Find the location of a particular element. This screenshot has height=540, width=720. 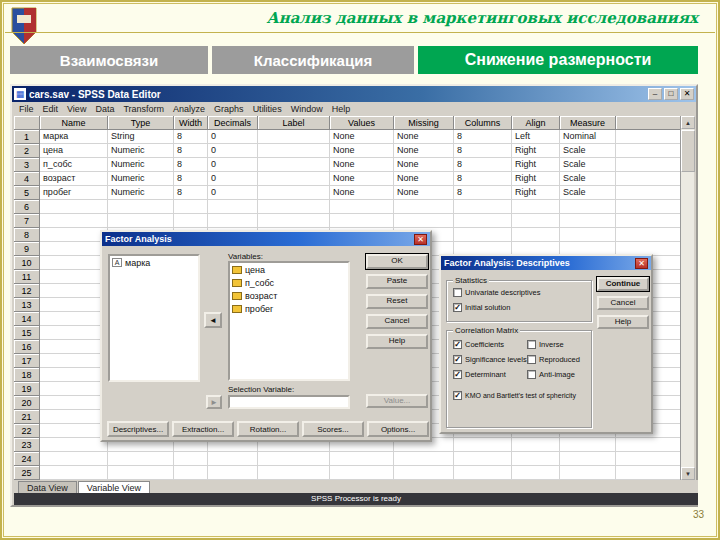

row-number: 3 is located at coordinates (27, 165).